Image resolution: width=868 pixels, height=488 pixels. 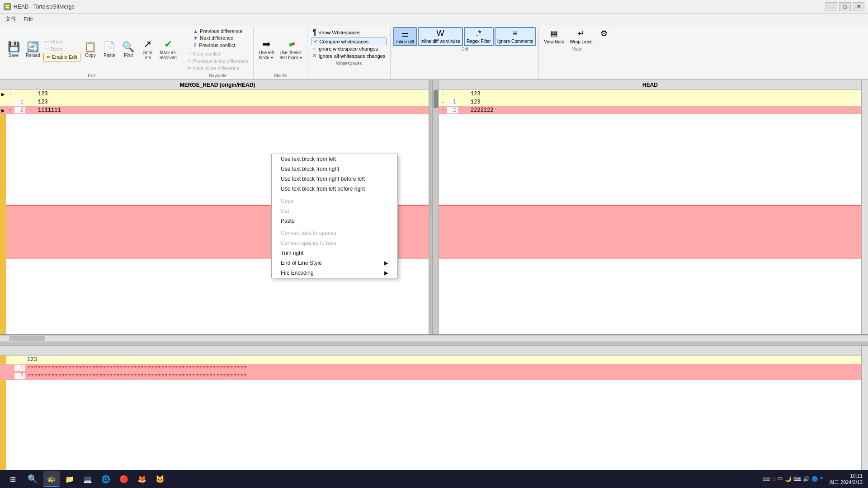 What do you see at coordinates (554, 36) in the screenshot?
I see `view-bars-button: ▤ View Bars` at bounding box center [554, 36].